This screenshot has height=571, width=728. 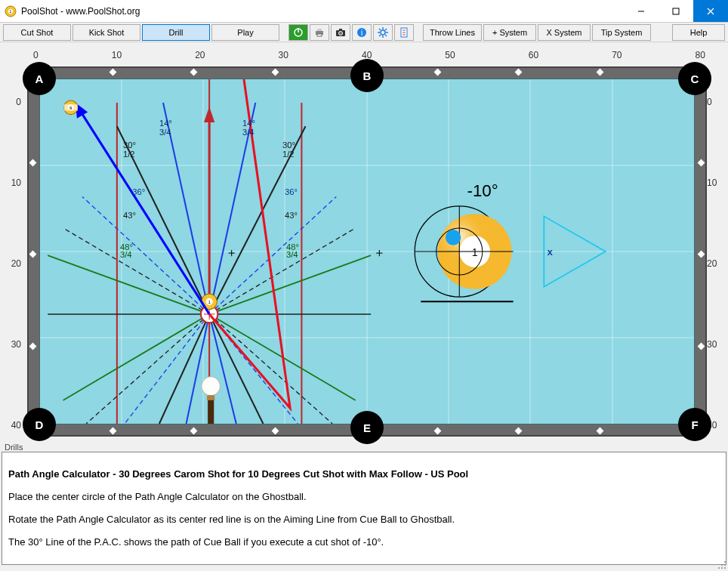 What do you see at coordinates (695, 79) in the screenshot?
I see `pocket-c: C` at bounding box center [695, 79].